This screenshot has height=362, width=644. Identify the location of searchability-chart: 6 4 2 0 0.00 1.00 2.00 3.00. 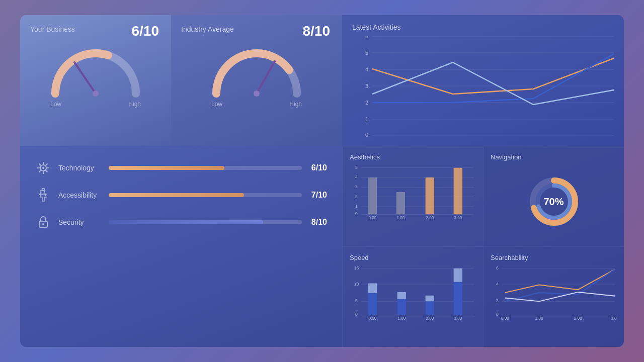
(553, 292).